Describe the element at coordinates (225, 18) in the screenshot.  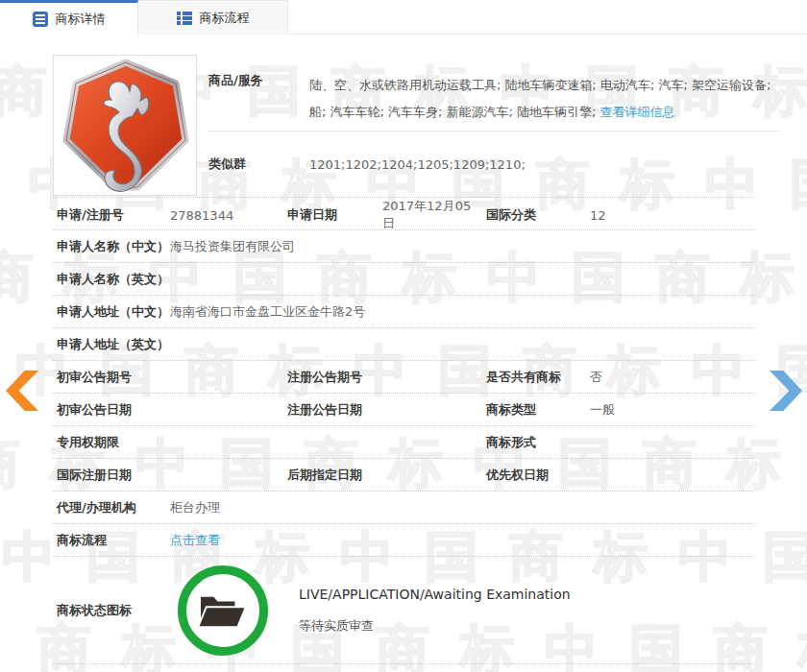
I see `tab-label: 商标流程` at that location.